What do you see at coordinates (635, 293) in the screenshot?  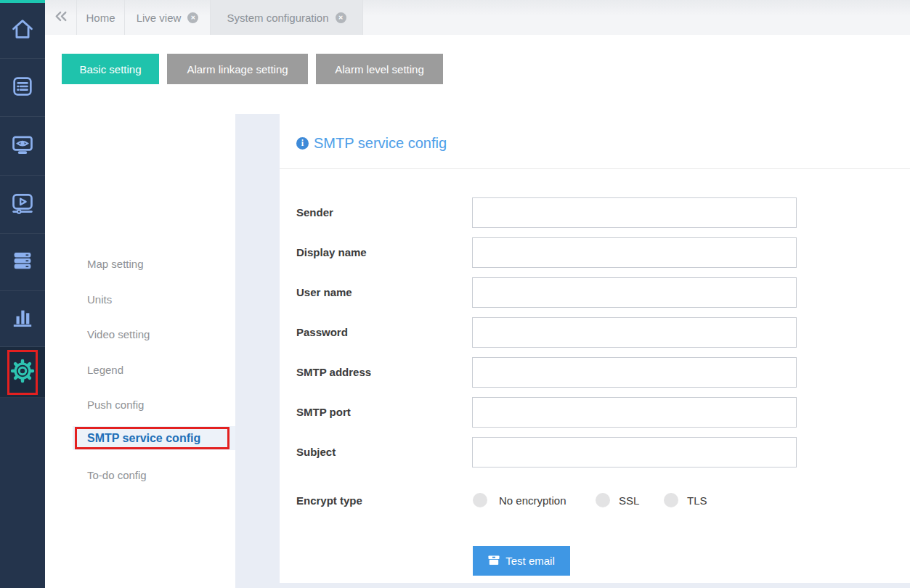 I see `user-name-input` at bounding box center [635, 293].